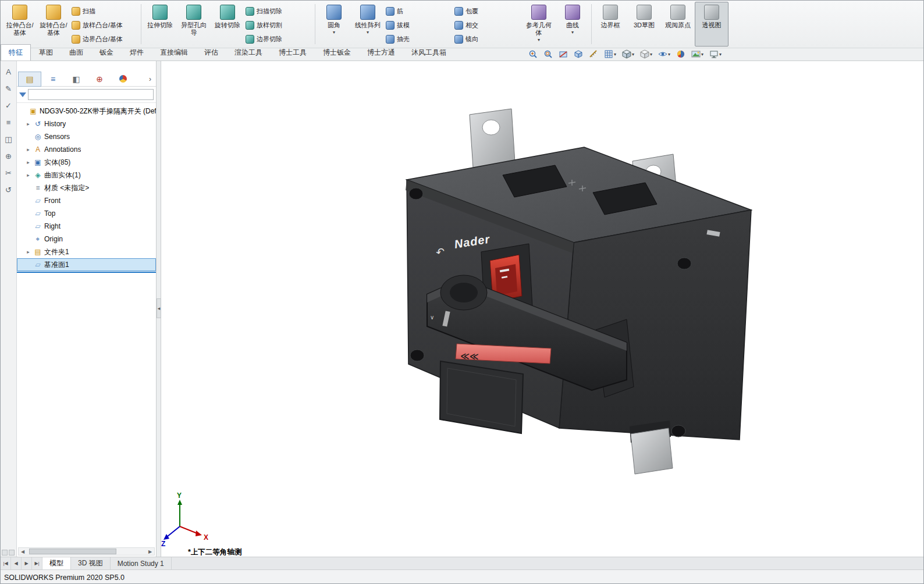 This screenshot has width=924, height=584. What do you see at coordinates (20, 24) in the screenshot?
I see `extrude-boss-button: 拉伸凸台/基体` at bounding box center [20, 24].